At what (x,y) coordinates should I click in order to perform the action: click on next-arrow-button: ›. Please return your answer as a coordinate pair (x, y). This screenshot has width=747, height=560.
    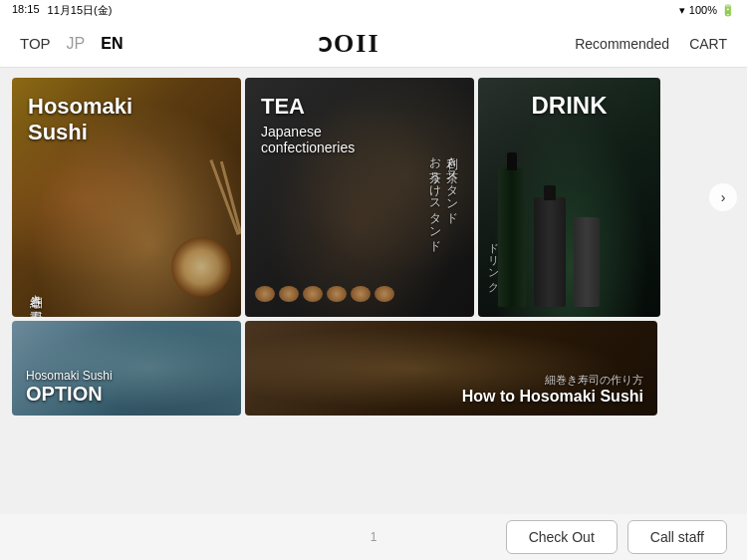
    Looking at the image, I should click on (723, 197).